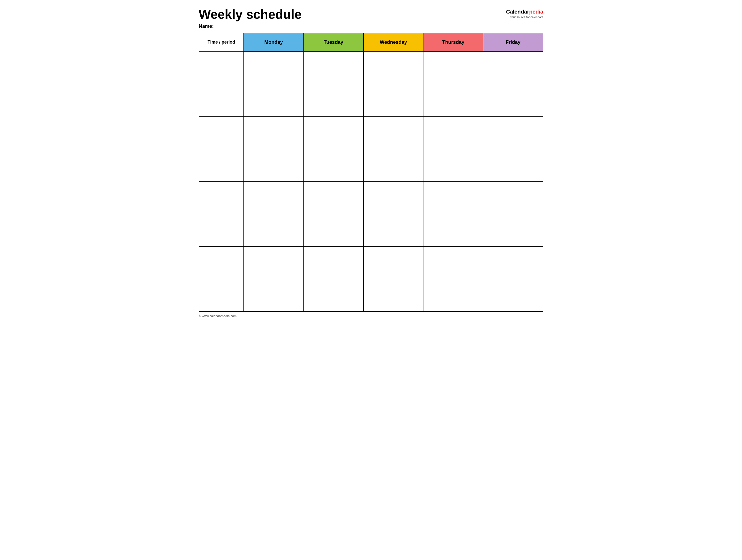 This screenshot has height=560, width=742. I want to click on cell-row11-col5, so click(513, 300).